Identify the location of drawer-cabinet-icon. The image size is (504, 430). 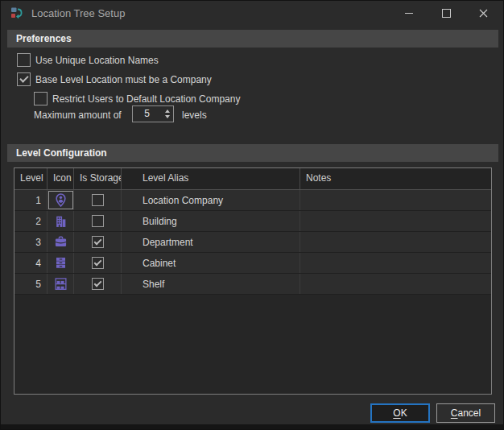
(61, 263).